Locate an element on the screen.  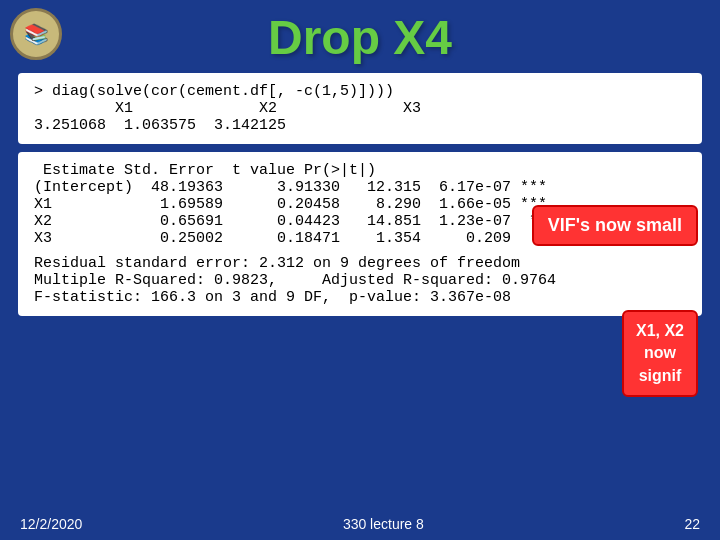
r-squared-text: Multiple R-Squared: 0.9823, Adjusted R-s… is located at coordinates (360, 280).